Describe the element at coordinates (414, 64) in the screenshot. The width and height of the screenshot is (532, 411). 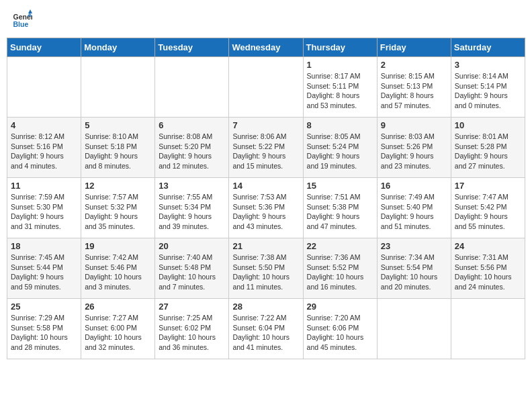
I see `day-number: 2` at that location.